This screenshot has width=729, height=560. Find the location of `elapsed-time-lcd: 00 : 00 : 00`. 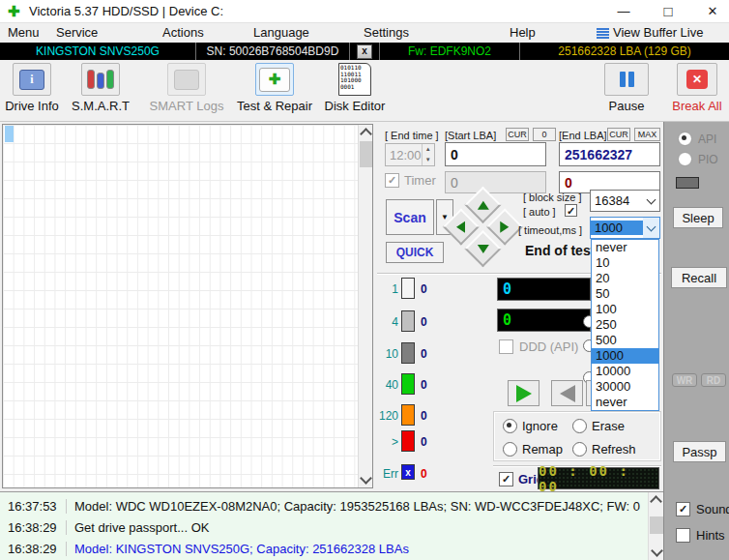

elapsed-time-lcd: 00 : 00 : 00 is located at coordinates (598, 478).